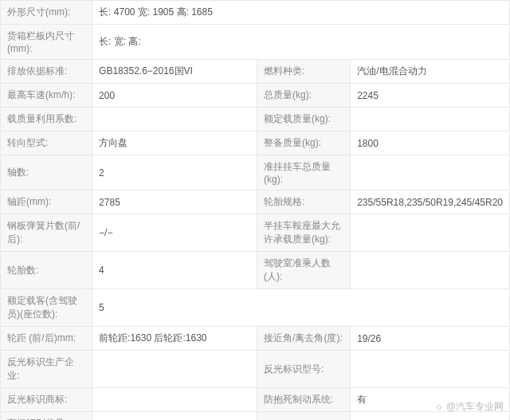 The image size is (510, 420). Describe the element at coordinates (46, 42) in the screenshot. I see `label-cargo: 货箱栏板内尺寸(mm):` at that location.